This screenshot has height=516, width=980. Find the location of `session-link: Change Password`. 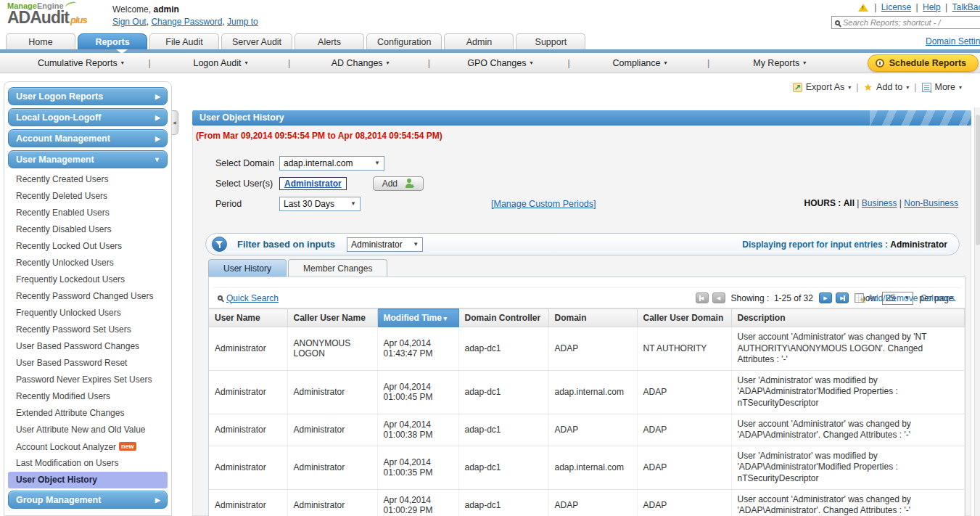

session-link: Change Password is located at coordinates (189, 22).